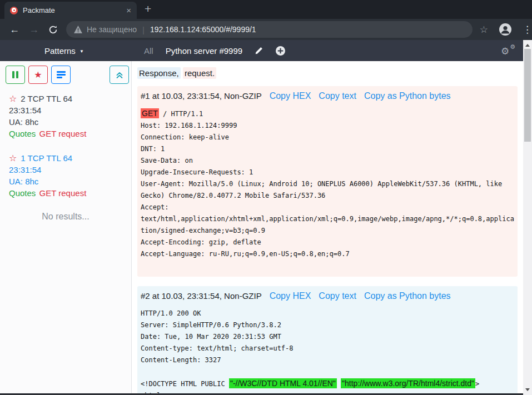 This screenshot has width=532, height=395. Describe the element at coordinates (14, 11) in the screenshot. I see `packmate-favicon-icon` at that location.